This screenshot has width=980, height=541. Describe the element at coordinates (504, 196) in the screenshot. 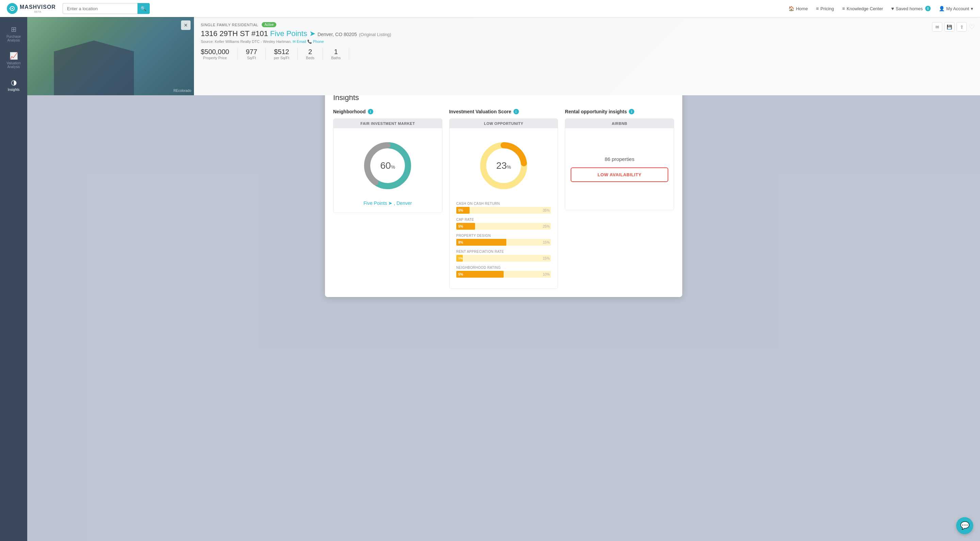

I see `insights-modal: Insights Neighborhood i FAIR INVESTMENT …` at that location.